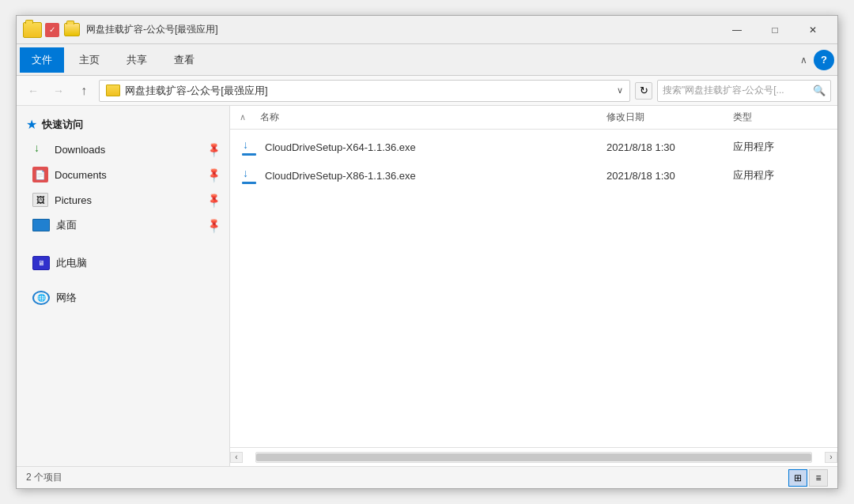 Image resolution: width=854 pixels, height=504 pixels. Describe the element at coordinates (123, 298) in the screenshot. I see `sidebar-item-network: 🌐 网络` at that location.